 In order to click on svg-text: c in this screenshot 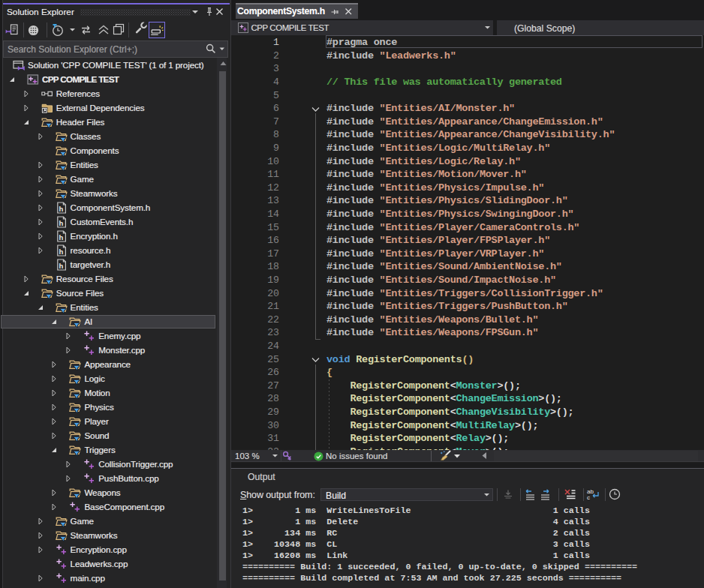, I will do `click(588, 497)`.